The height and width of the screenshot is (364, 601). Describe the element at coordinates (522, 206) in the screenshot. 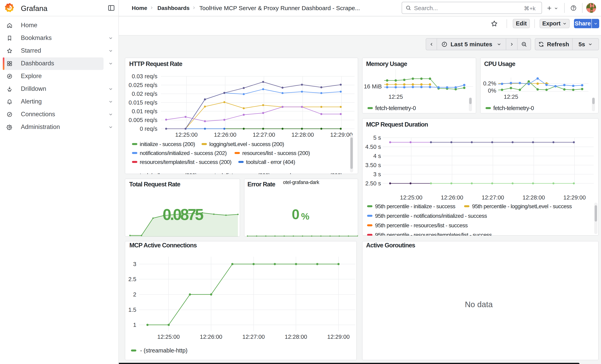

I see `svg-text:95th percentile - logging/setL: 95th percentile - logging/setLevel - suc…` at that location.